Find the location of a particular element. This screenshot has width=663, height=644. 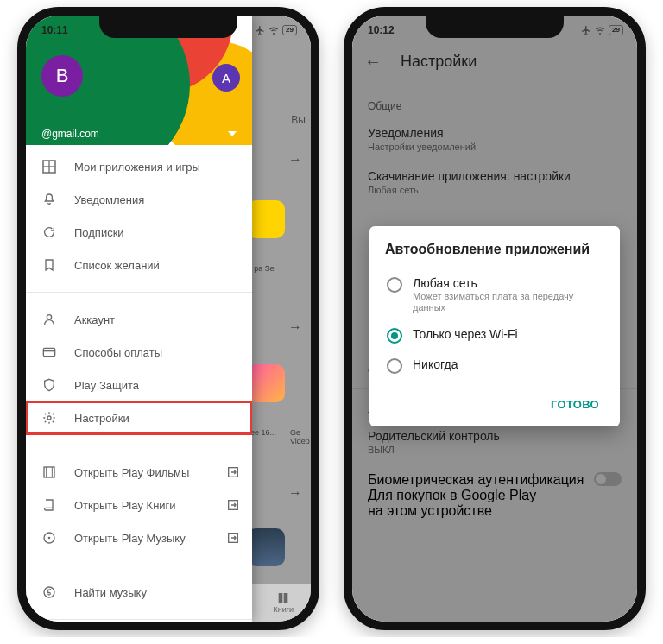

bell-icon is located at coordinates (49, 199).